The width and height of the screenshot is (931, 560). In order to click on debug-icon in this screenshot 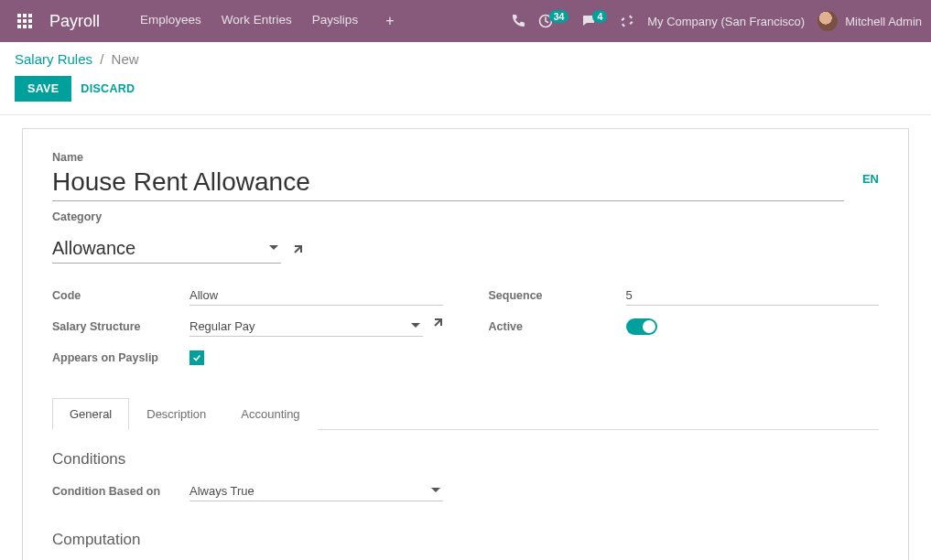, I will do `click(627, 21)`.